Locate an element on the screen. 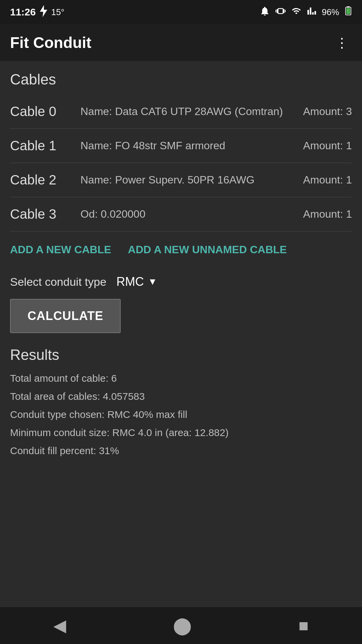 This screenshot has height=644, width=362. temperature: 15° is located at coordinates (58, 12).